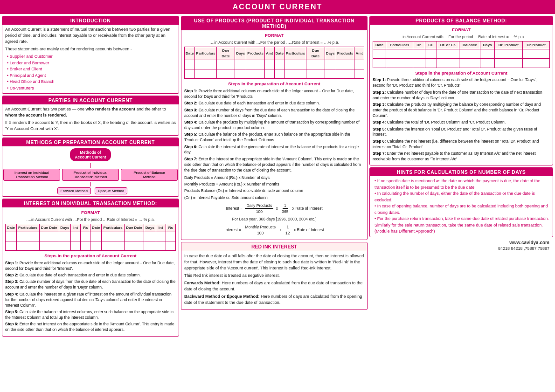  What do you see at coordinates (308, 208) in the screenshot?
I see `x2: x Rate of Interest` at bounding box center [308, 208].